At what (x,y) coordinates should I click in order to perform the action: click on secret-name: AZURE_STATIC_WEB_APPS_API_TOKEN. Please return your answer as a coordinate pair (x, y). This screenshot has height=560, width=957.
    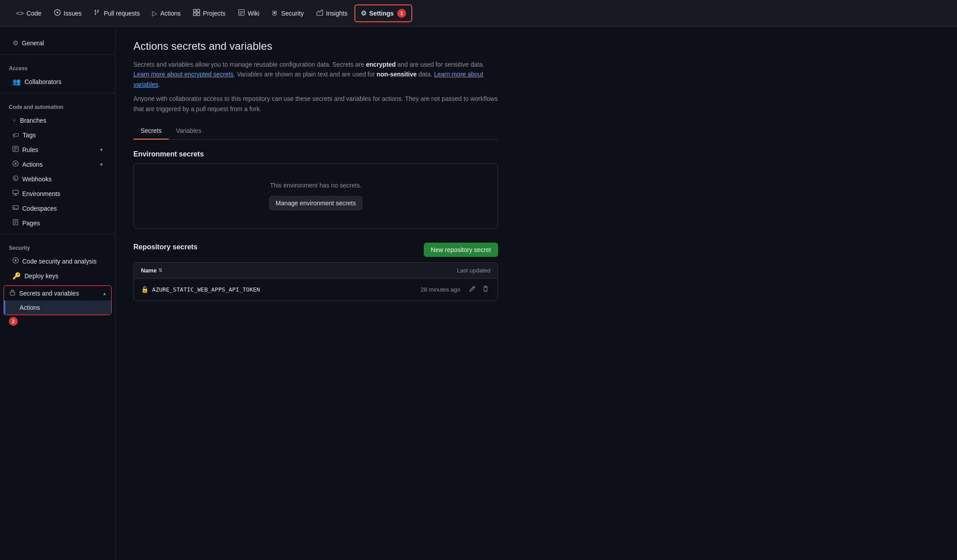
    Looking at the image, I should click on (206, 290).